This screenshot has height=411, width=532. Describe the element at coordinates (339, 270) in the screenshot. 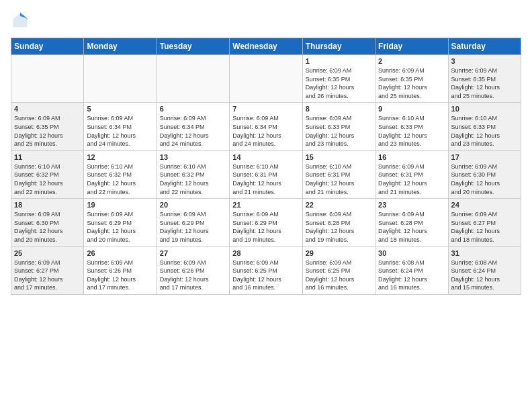

I see `calendar-cell: 29Sunrise: 6:09 AMSunset: 6:25 PMDayligh…` at that location.